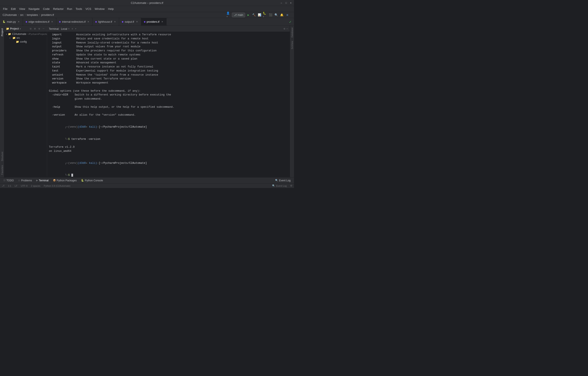 This screenshot has width=588, height=376. What do you see at coordinates (35, 29) in the screenshot?
I see `expand-all-icon: ⊞` at bounding box center [35, 29].